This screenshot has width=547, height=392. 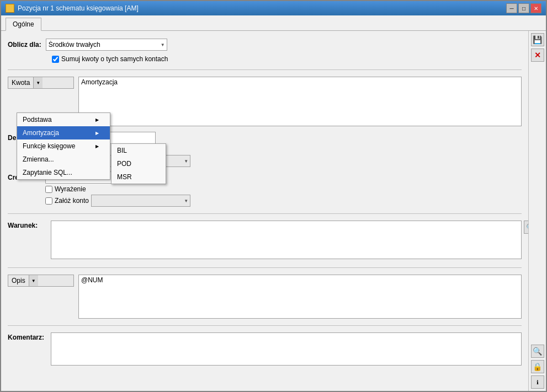 I want to click on credit-zaloz-label: Załóż konto, so click(x=72, y=201).